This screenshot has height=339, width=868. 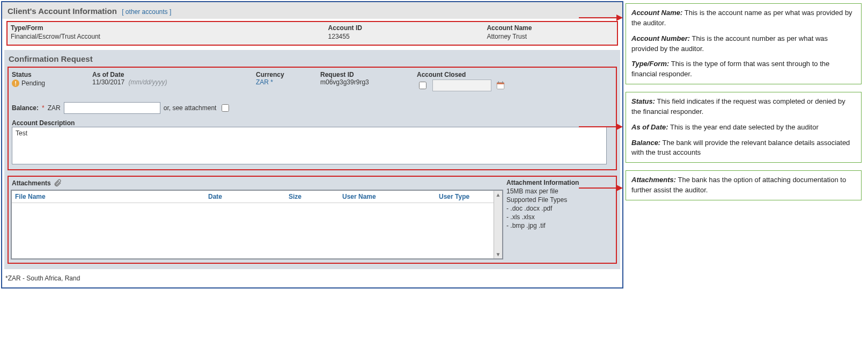 I want to click on client-info-title: Client's Account Information, so click(x=62, y=11).